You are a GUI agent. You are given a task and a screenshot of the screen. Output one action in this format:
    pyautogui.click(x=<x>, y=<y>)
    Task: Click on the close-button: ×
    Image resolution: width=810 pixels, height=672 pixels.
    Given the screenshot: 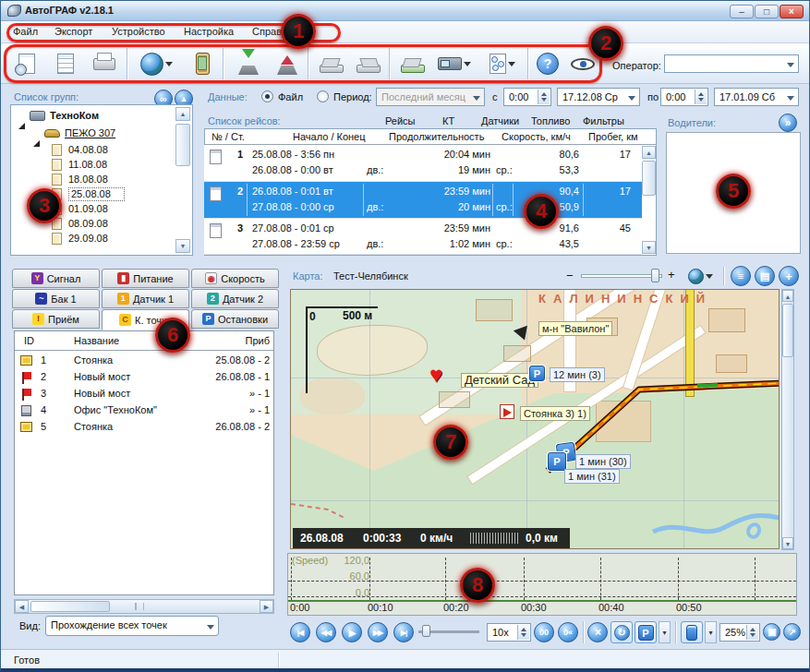 What is the action you would take?
    pyautogui.click(x=792, y=11)
    